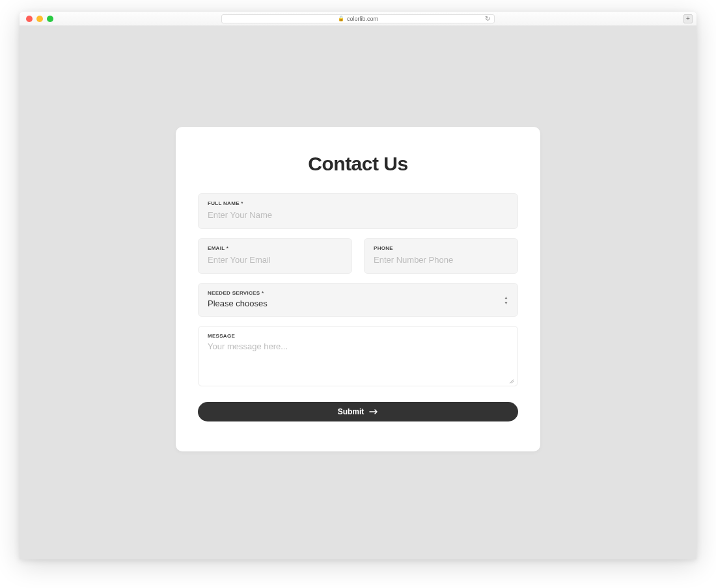 This screenshot has height=588, width=716. What do you see at coordinates (441, 256) in the screenshot?
I see `phone-field-wrapper: PHONE` at bounding box center [441, 256].